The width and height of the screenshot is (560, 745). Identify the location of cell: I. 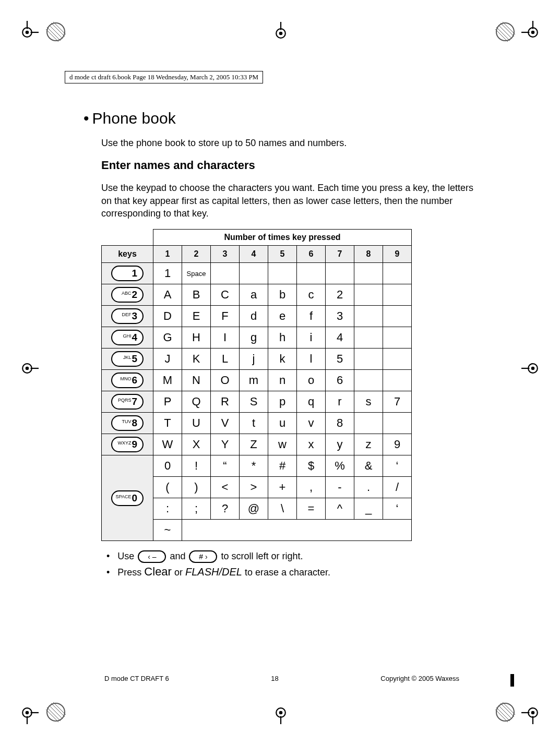
(225, 338).